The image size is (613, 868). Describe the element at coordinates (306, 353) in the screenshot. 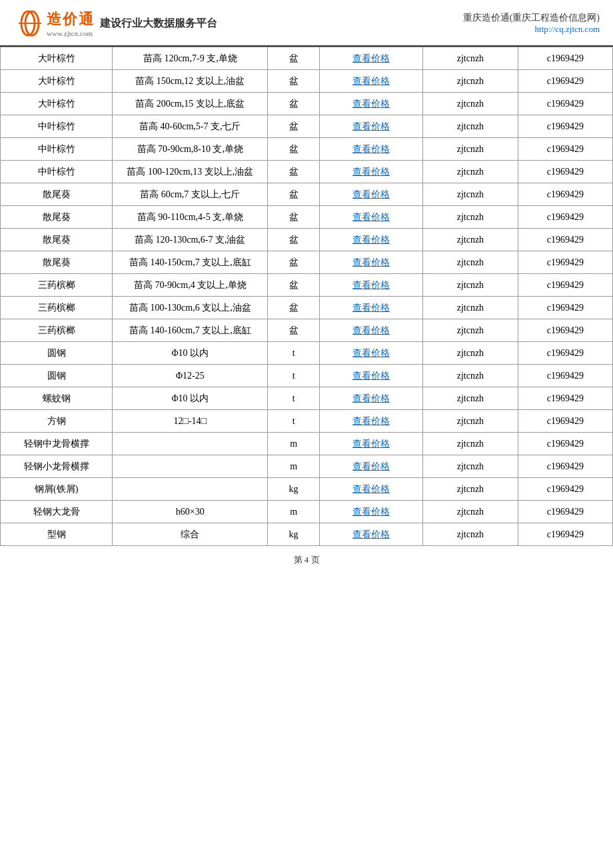

I see `table-row: 圆钢Φ10 以内t查看价格zjtcnzhc1969429` at that location.